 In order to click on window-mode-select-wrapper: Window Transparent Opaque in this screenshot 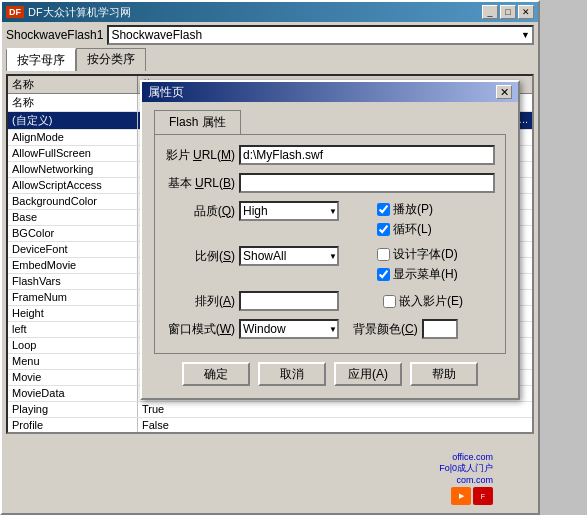, I will do `click(289, 329)`.